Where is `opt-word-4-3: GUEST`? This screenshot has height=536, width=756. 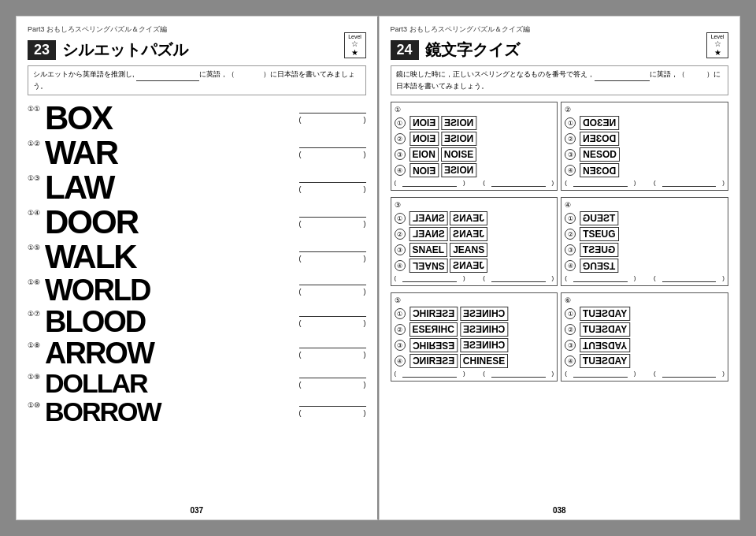 opt-word-4-3: GUEST is located at coordinates (598, 250).